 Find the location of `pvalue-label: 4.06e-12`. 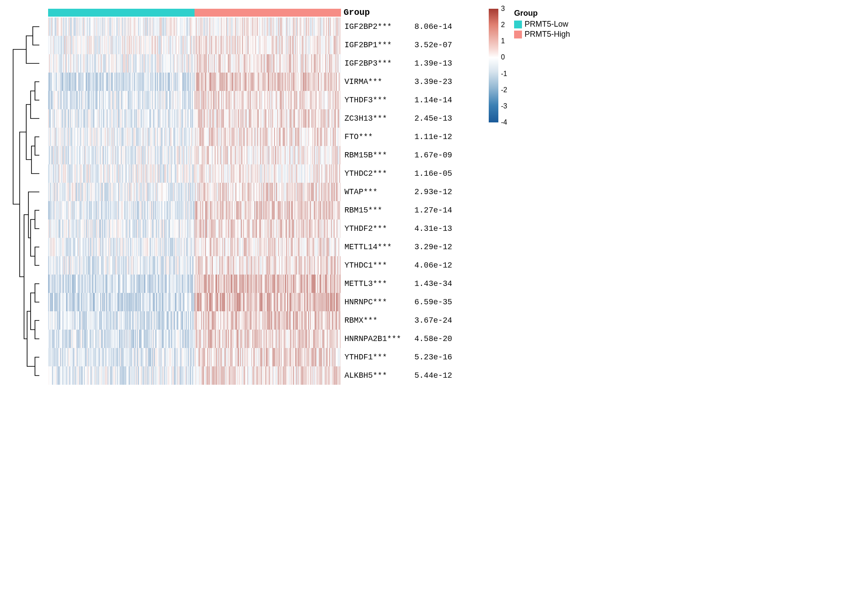

pvalue-label: 4.06e-12 is located at coordinates (445, 265).